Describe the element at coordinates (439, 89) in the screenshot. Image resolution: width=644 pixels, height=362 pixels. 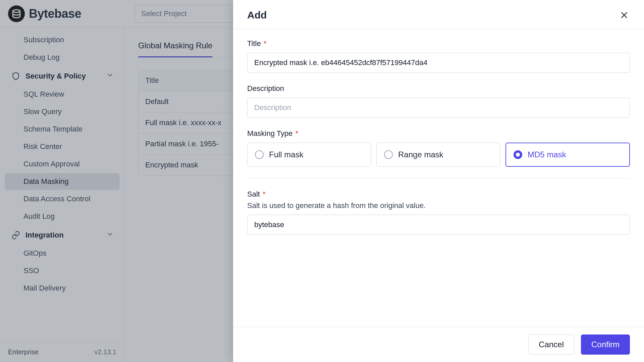
I see `description-label: Description` at that location.